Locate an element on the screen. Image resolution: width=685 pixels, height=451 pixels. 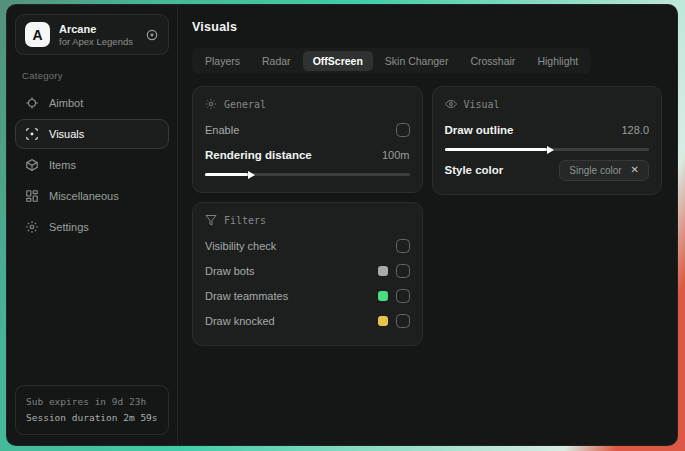
category-label: Category is located at coordinates (92, 76).